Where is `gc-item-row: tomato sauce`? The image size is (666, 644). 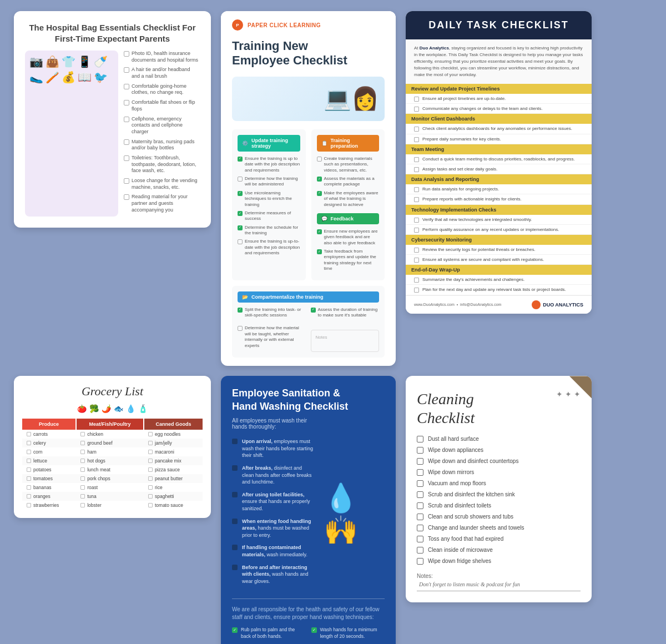 gc-item-row: tomato sauce is located at coordinates (173, 505).